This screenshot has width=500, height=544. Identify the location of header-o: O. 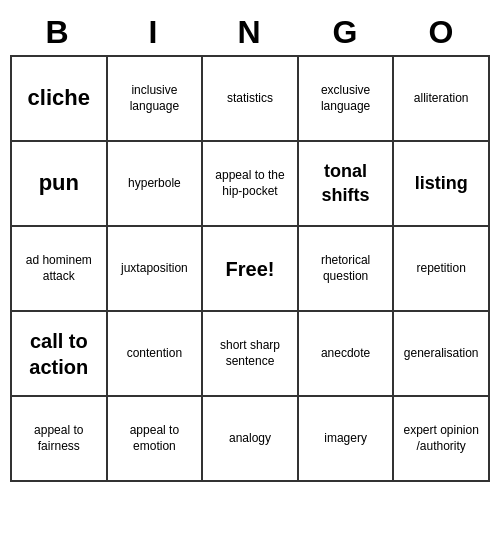
(442, 32).